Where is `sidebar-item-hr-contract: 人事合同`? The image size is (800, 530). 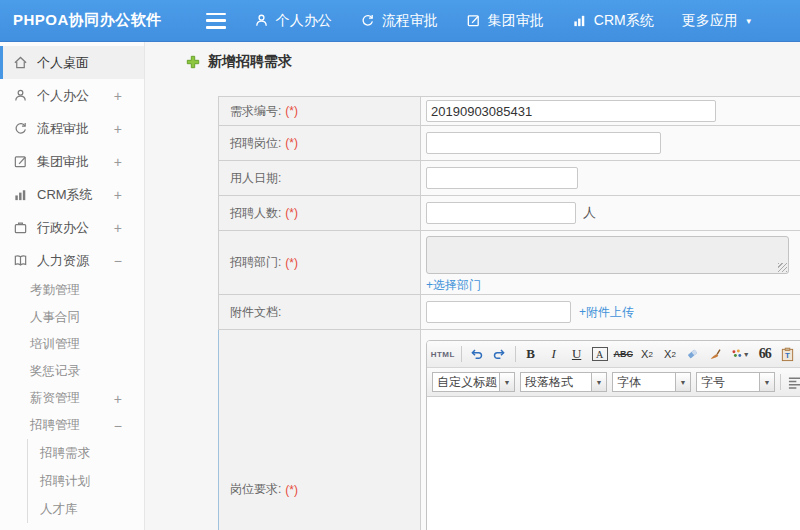
sidebar-item-hr-contract: 人事合同 is located at coordinates (72, 318).